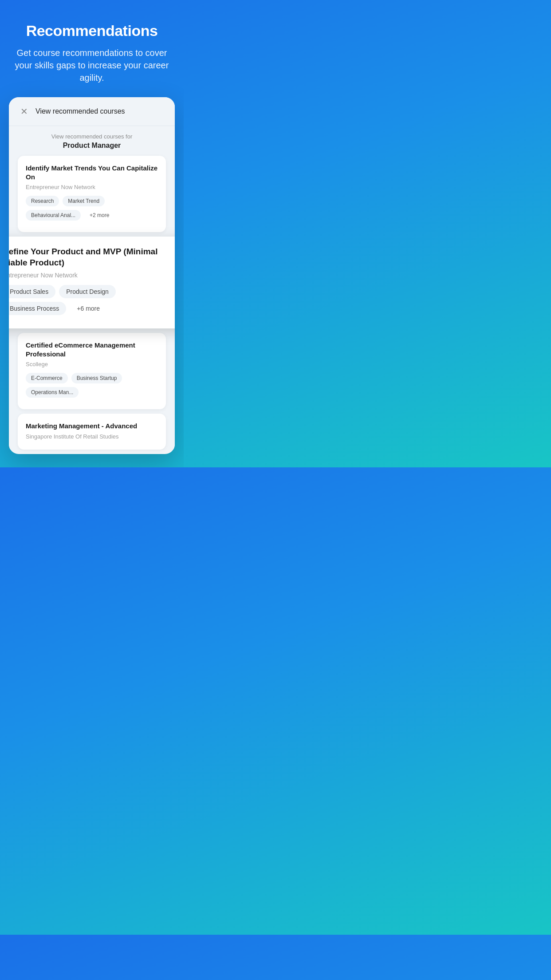 This screenshot has width=551, height=980. I want to click on course-provider-3: Scollege, so click(92, 364).